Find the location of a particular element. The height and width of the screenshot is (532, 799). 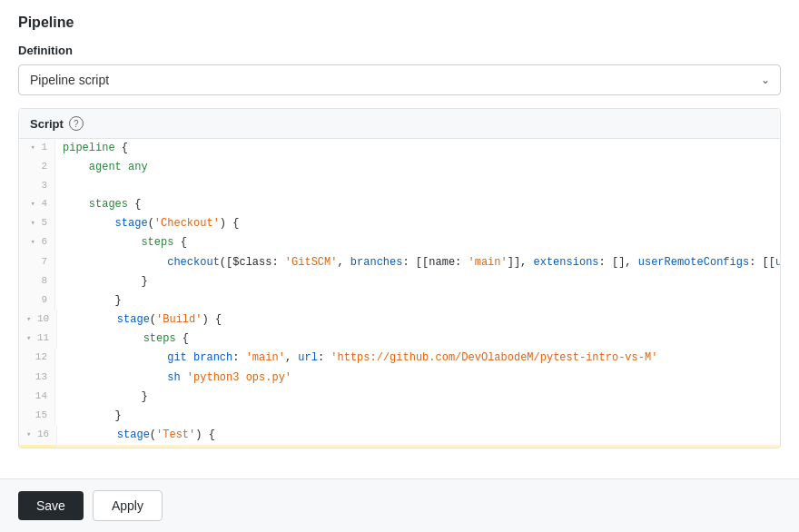

line-content: stage('Test') { is located at coordinates (419, 436).